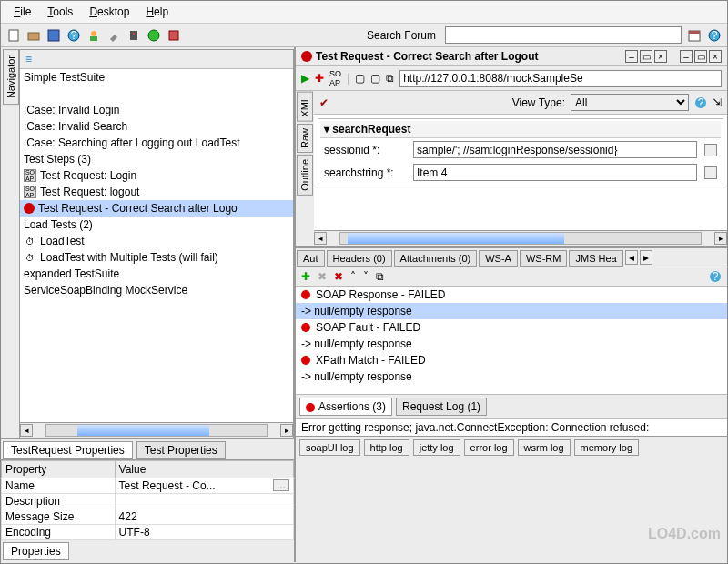 The width and height of the screenshot is (728, 564). I want to click on tab-aut: Aut, so click(311, 258).